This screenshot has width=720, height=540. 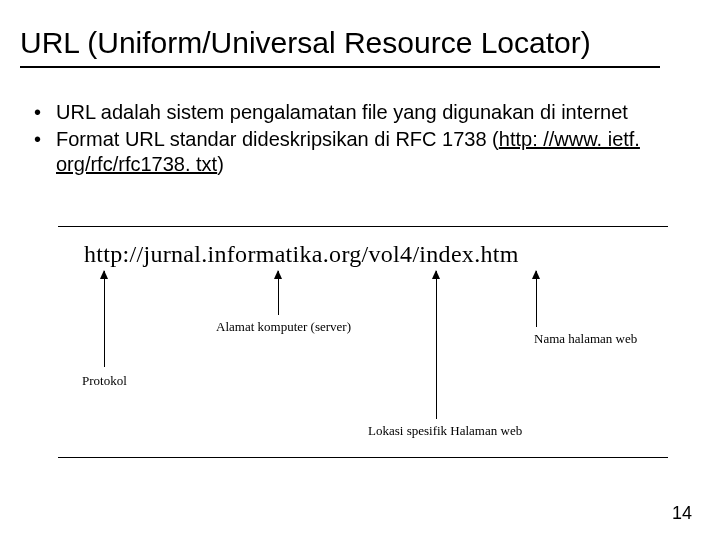 What do you see at coordinates (354, 112) in the screenshot?
I see `bullet-item: • URL adalah sistem pengalamatan file ya…` at bounding box center [354, 112].